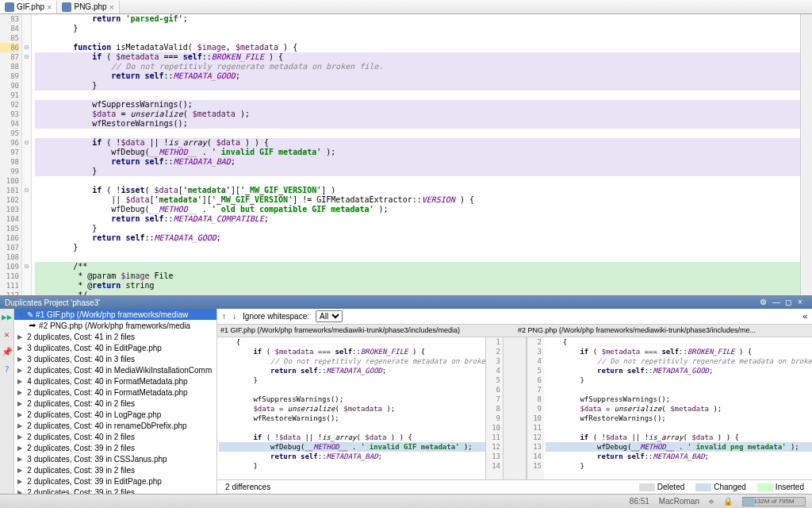 The image size is (812, 508). Describe the element at coordinates (515, 487) in the screenshot. I see `diff-footer: 2 differences Deleted Changed Inserted` at that location.